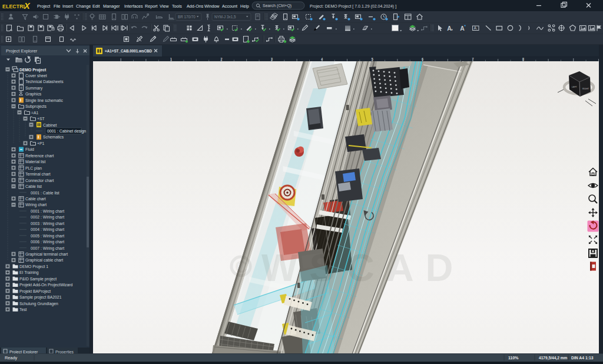  What do you see at coordinates (221, 59) in the screenshot?
I see `svg-text: 2` at bounding box center [221, 59].